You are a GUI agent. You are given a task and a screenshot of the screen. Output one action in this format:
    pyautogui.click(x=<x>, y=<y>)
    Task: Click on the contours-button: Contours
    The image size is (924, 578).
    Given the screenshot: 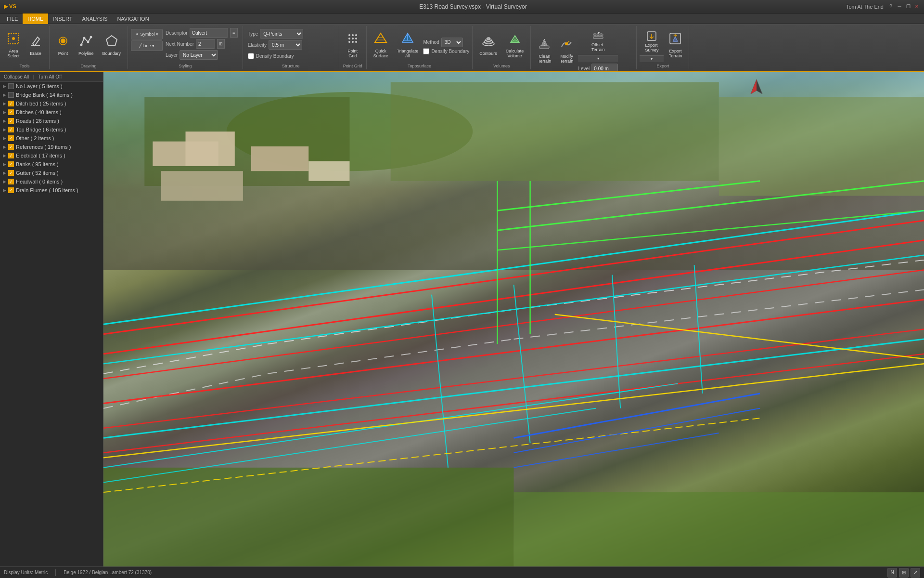 What is the action you would take?
    pyautogui.click(x=488, y=45)
    